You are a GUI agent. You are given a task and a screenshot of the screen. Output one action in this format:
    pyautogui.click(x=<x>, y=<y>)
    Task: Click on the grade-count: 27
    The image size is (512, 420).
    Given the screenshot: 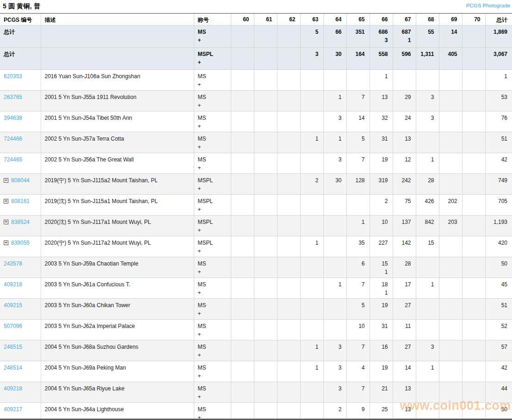 What is the action you would take?
    pyautogui.click(x=404, y=305)
    